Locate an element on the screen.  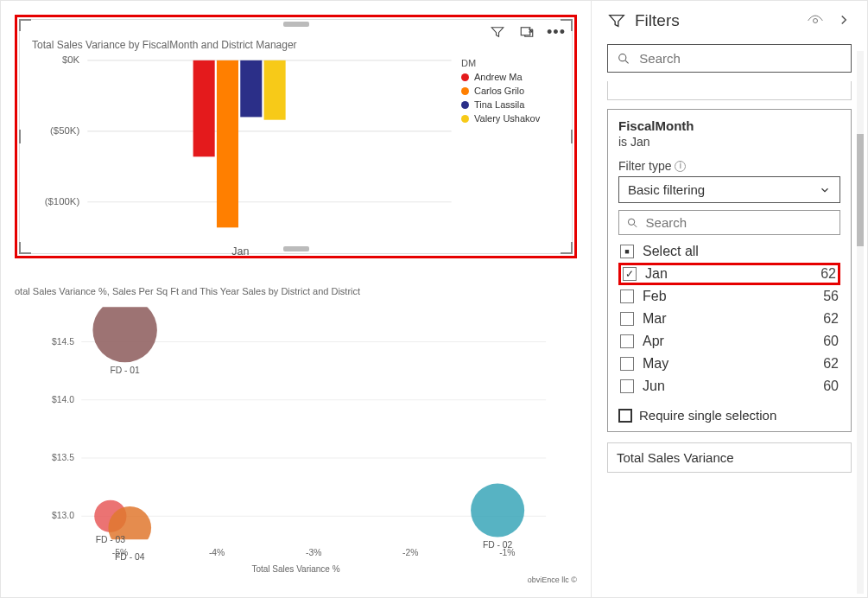
filter-card-title: Total Sales Variance is located at coordinates (675, 458).